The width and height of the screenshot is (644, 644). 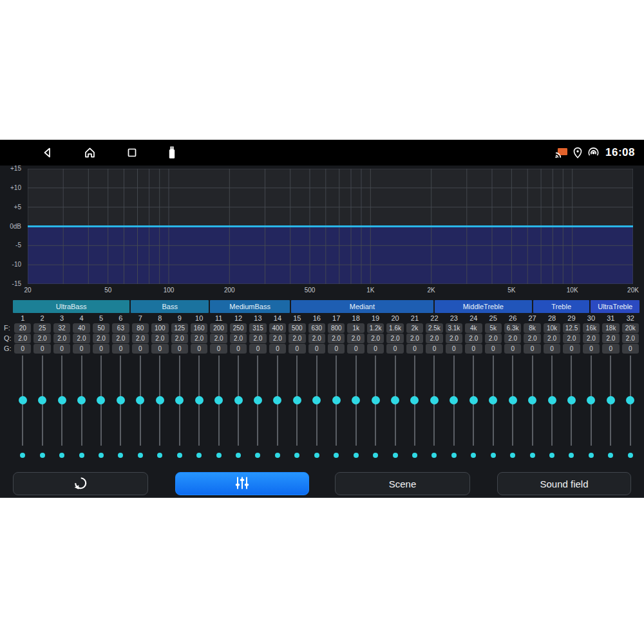 What do you see at coordinates (120, 328) in the screenshot?
I see `frequency-value: 63` at bounding box center [120, 328].